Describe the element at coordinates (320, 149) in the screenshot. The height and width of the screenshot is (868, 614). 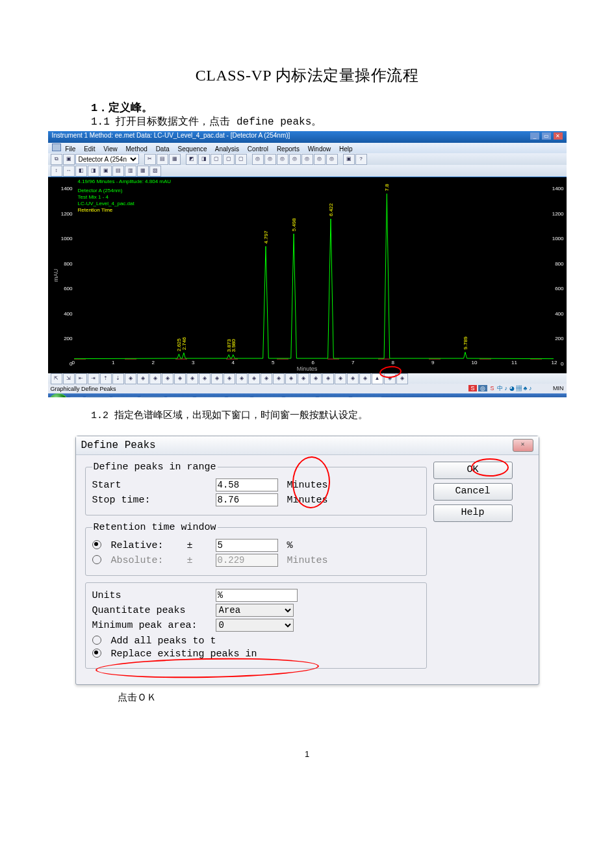
I see `menu-window: Window` at that location.